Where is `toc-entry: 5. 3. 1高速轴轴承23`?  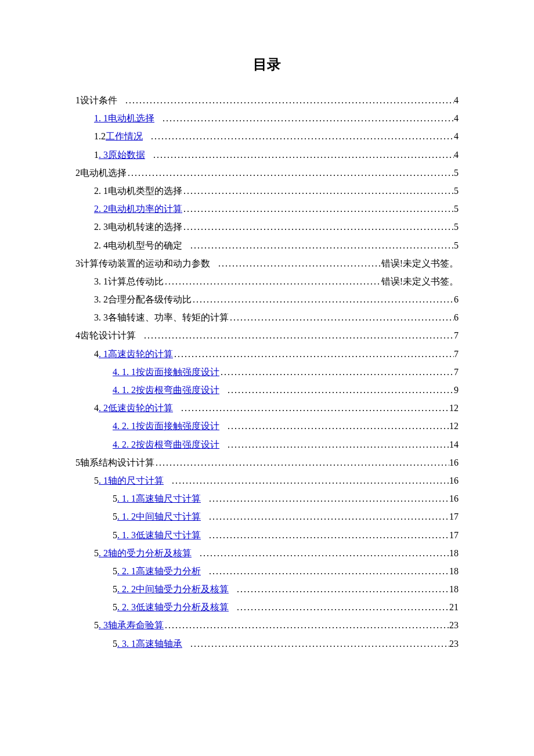
toc-entry: 5. 3. 1高速轴轴承23 is located at coordinates (267, 643).